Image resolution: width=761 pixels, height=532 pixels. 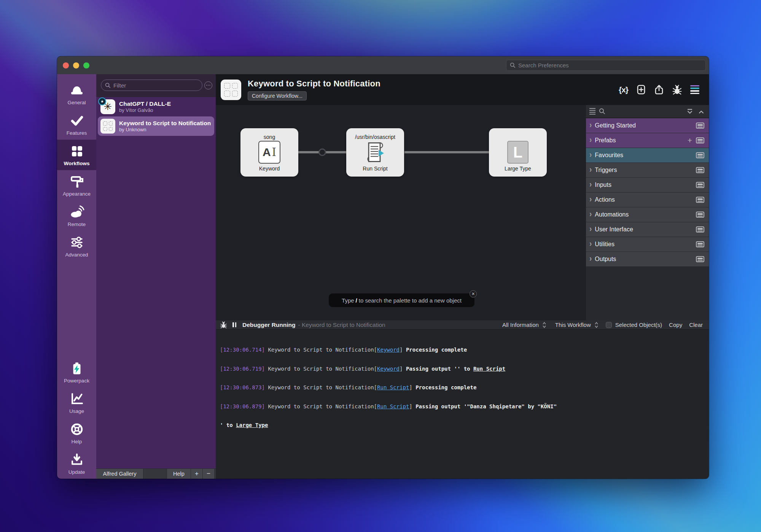 I want to click on add-workflow-button: +, so click(x=197, y=474).